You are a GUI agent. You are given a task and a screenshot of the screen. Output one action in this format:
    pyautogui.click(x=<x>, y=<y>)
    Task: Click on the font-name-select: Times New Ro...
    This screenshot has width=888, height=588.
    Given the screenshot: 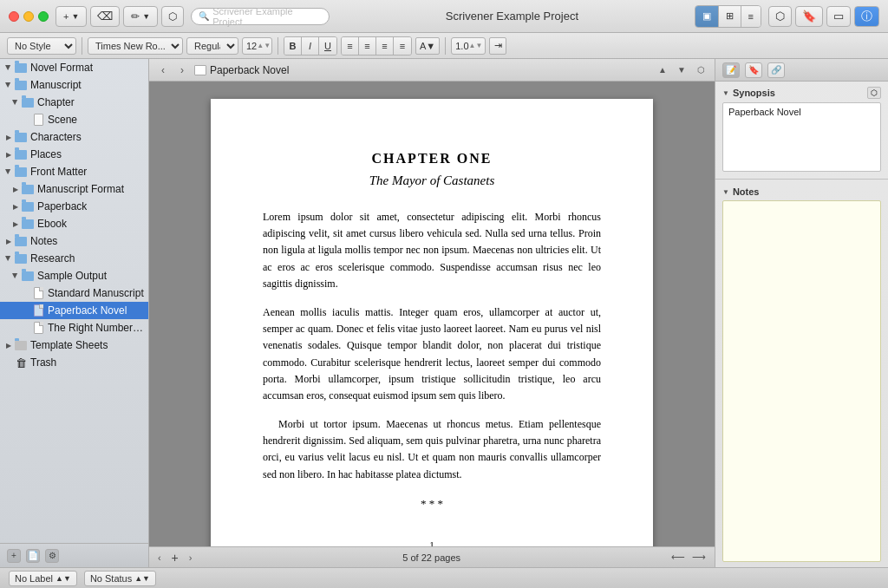 What is the action you would take?
    pyautogui.click(x=135, y=46)
    